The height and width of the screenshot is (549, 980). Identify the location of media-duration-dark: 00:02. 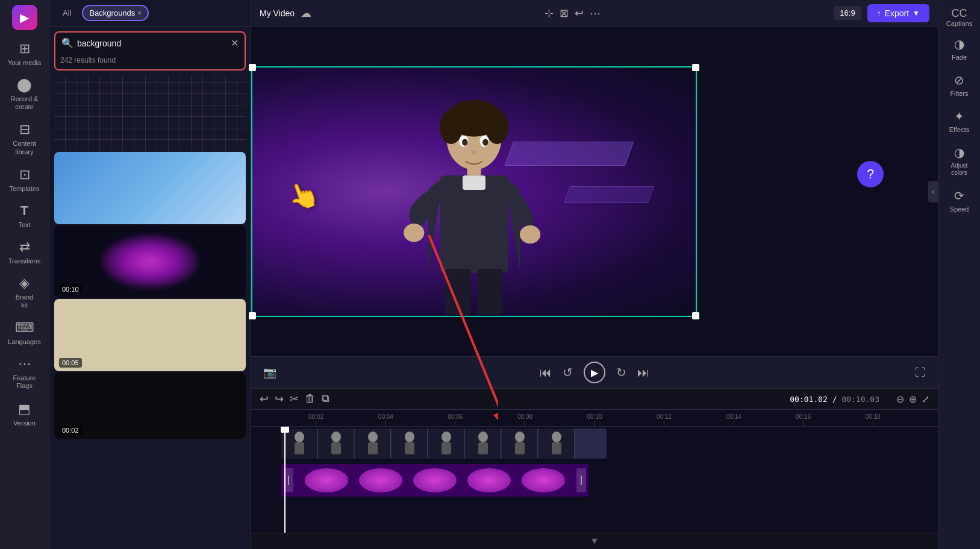
(70, 430).